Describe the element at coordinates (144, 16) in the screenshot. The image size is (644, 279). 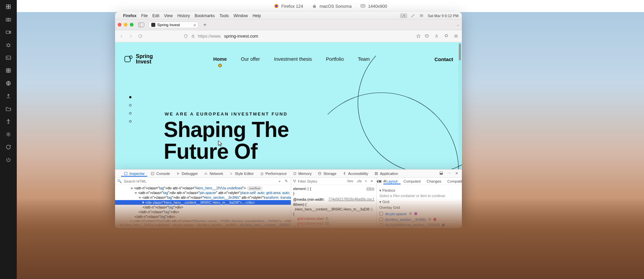
I see `menu-file: File` at that location.